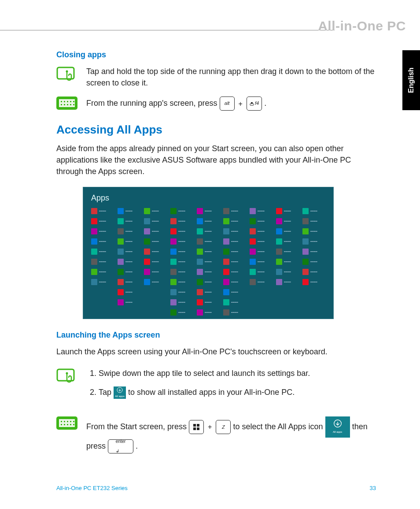  What do you see at coordinates (217, 436) in the screenshot?
I see `launching-keyboard-row: From the Start screen, press + Z to sele…` at bounding box center [217, 436].